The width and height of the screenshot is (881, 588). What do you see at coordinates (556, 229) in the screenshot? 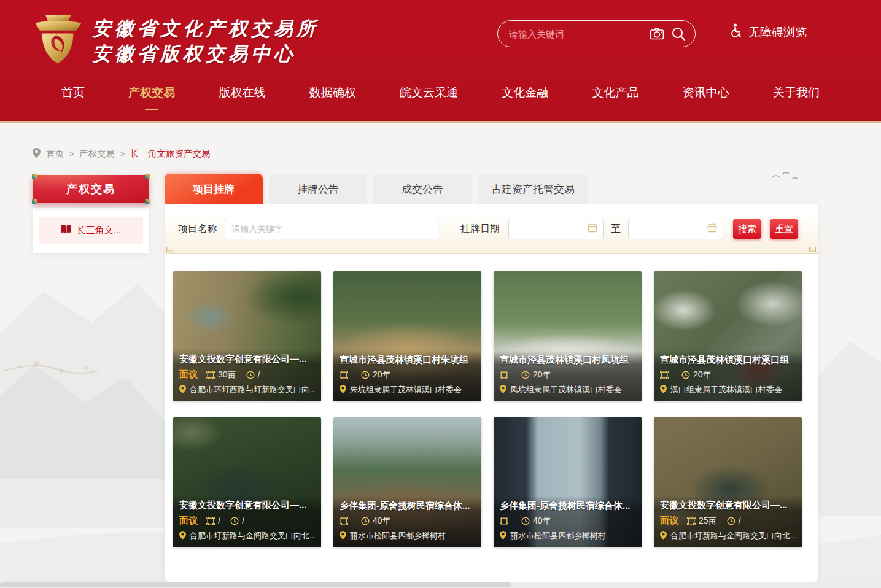
I see `start-date-input` at bounding box center [556, 229].